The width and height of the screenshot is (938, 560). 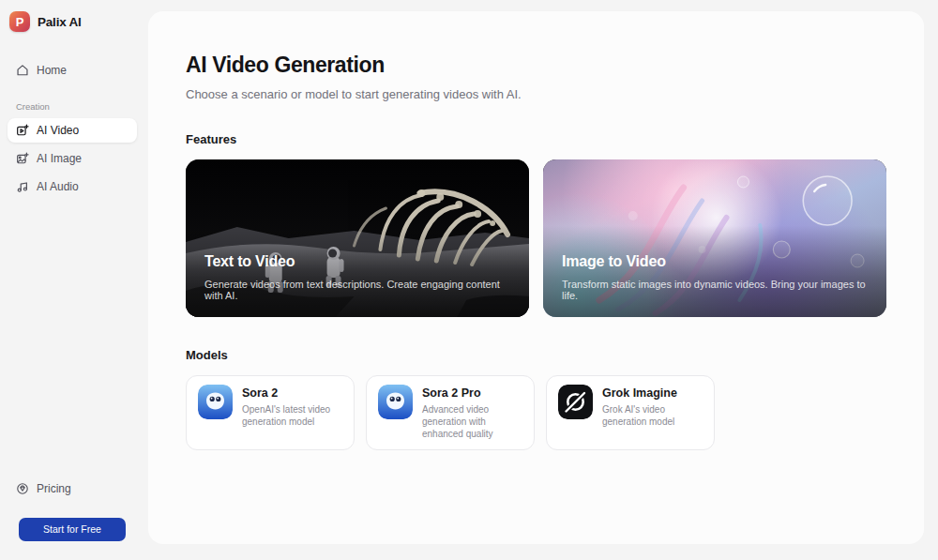 What do you see at coordinates (653, 406) in the screenshot?
I see `model-info: Grok Imagine Grok AI's video generation …` at bounding box center [653, 406].